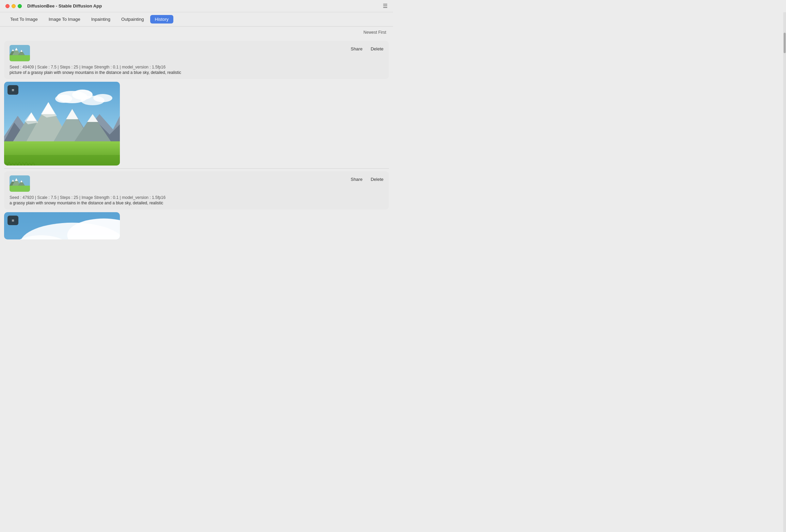 The height and width of the screenshot is (532, 786). I want to click on large-image-container-2: ≡, so click(196, 226).